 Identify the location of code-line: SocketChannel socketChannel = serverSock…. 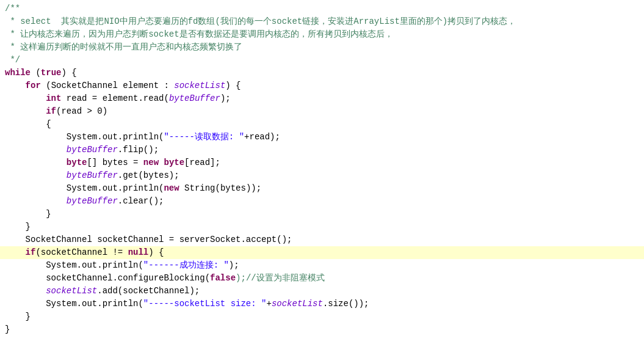
(322, 240).